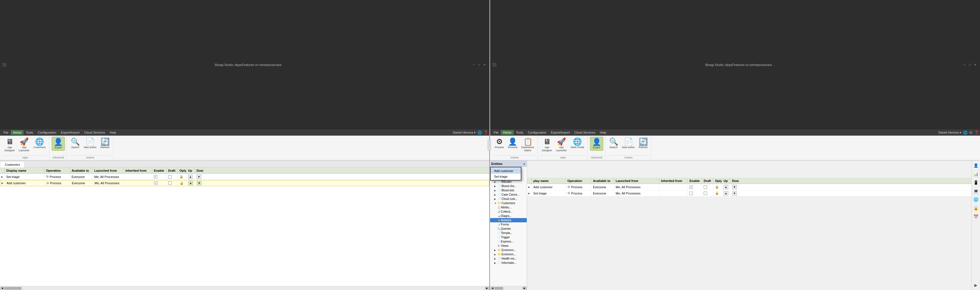 This screenshot has height=290, width=980. I want to click on right-settings-icon: ⚙, so click(971, 133).